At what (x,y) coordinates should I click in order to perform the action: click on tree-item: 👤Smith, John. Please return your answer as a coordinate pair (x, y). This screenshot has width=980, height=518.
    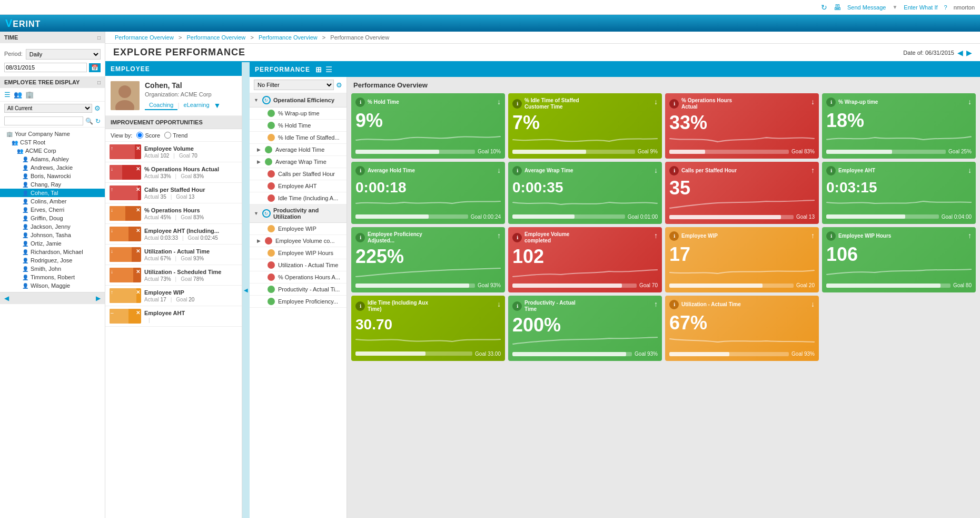
    Looking at the image, I should click on (53, 269).